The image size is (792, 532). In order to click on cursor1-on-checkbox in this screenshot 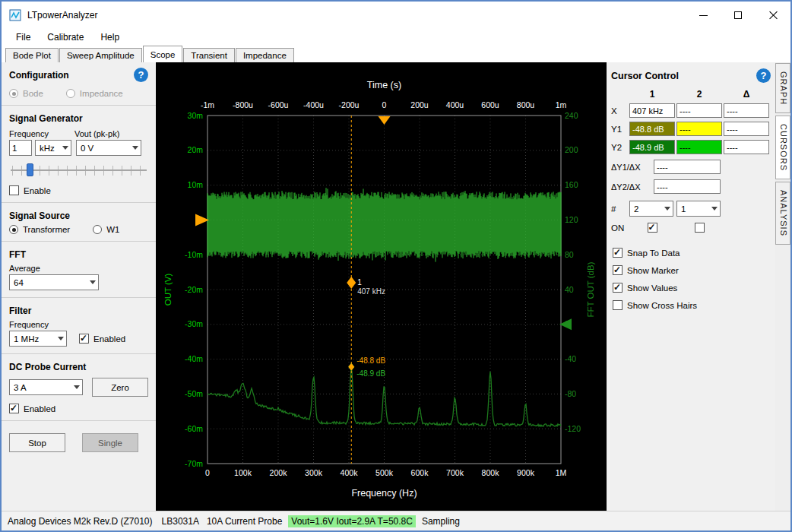, I will do `click(652, 228)`.